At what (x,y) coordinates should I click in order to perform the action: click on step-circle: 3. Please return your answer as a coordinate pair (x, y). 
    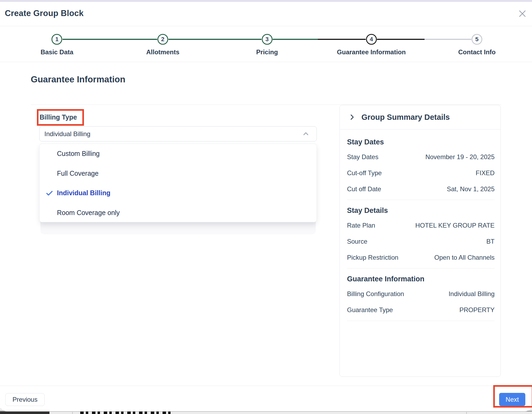
    Looking at the image, I should click on (267, 39).